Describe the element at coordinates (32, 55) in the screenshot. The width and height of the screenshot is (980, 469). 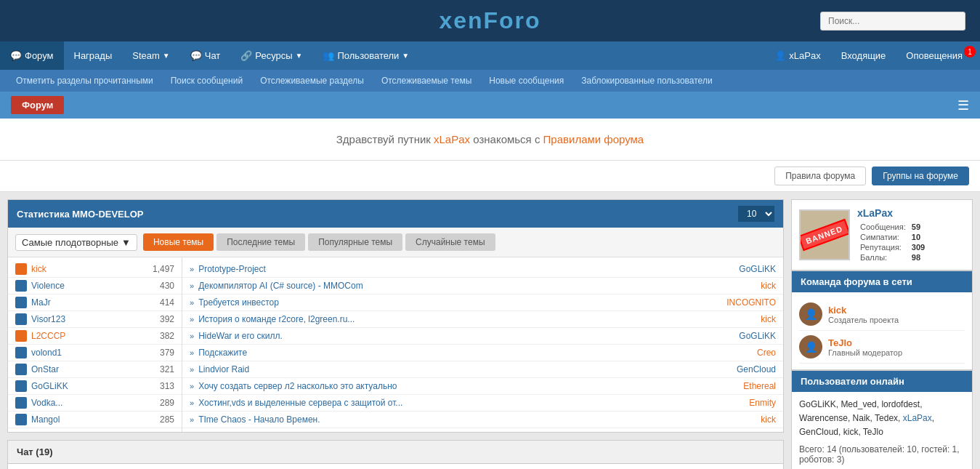
I see `nav-forum: 💬 Форум` at that location.